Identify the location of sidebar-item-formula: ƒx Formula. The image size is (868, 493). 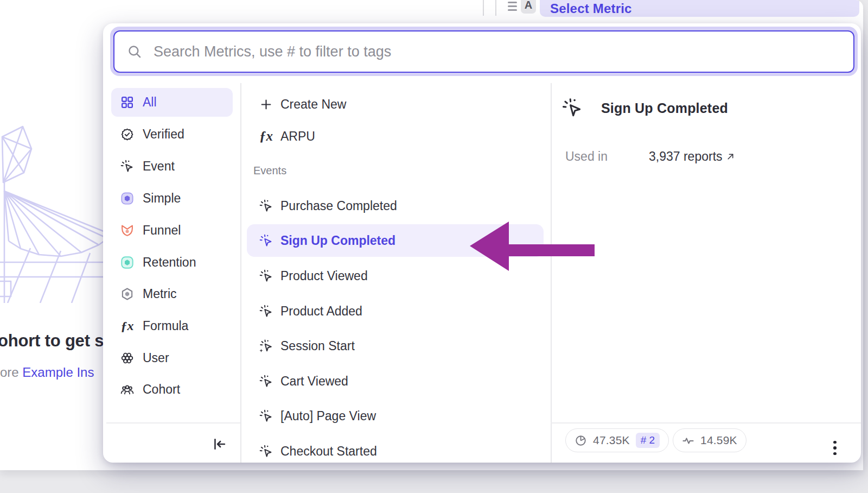
(172, 326).